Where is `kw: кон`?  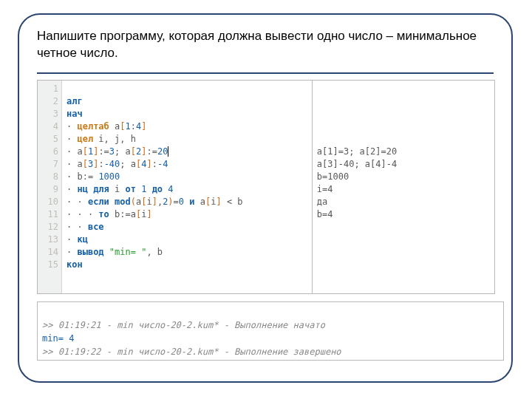 kw: кон is located at coordinates (75, 265).